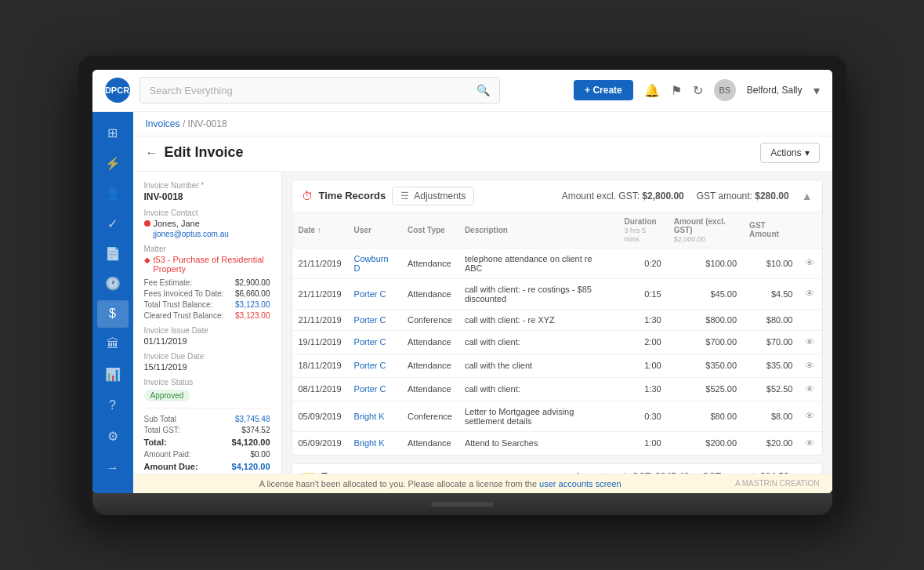  I want to click on cell-duration: 0:15, so click(643, 293).